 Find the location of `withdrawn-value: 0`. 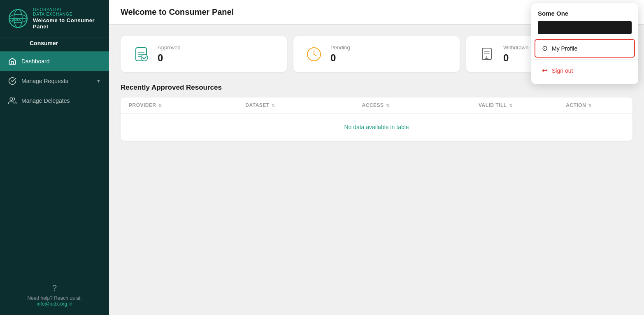

withdrawn-value: 0 is located at coordinates (516, 58).